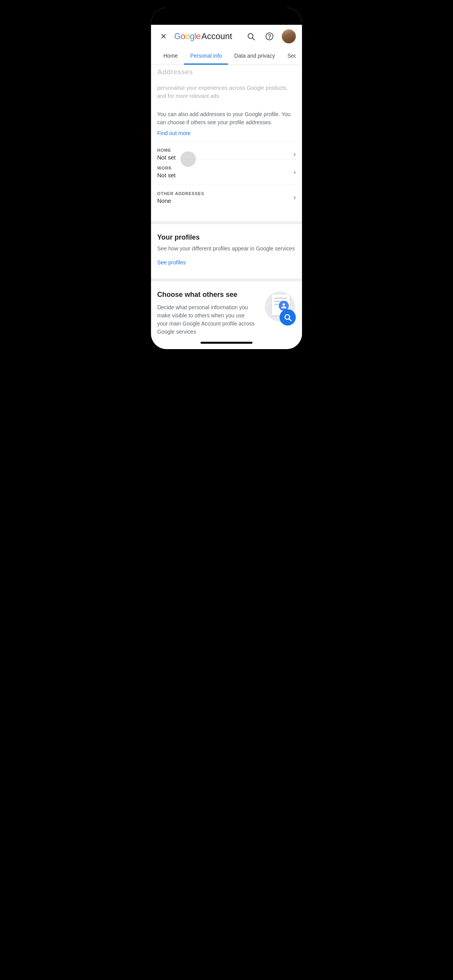 This screenshot has height=980, width=453. Describe the element at coordinates (226, 45) in the screenshot. I see `header: ✕ G o o g l e Account` at that location.